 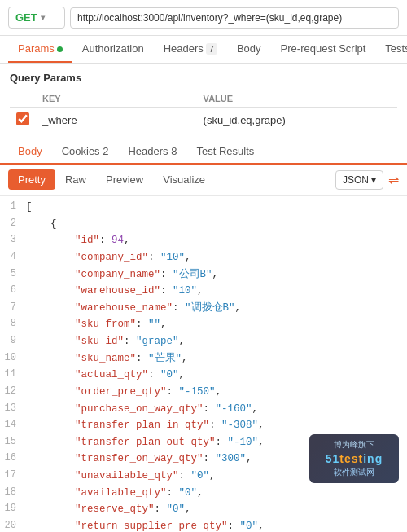 I want to click on method-chevron-icon: ▾, so click(x=42, y=18).